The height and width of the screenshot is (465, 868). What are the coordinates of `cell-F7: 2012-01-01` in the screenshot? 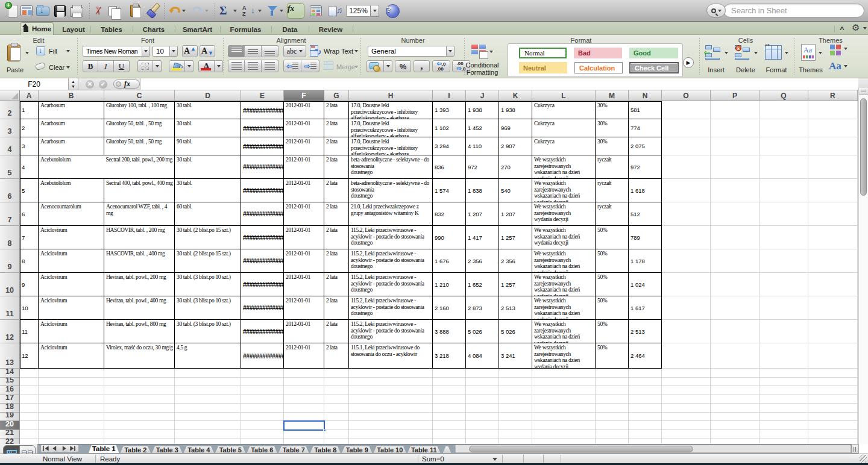 It's located at (304, 214).